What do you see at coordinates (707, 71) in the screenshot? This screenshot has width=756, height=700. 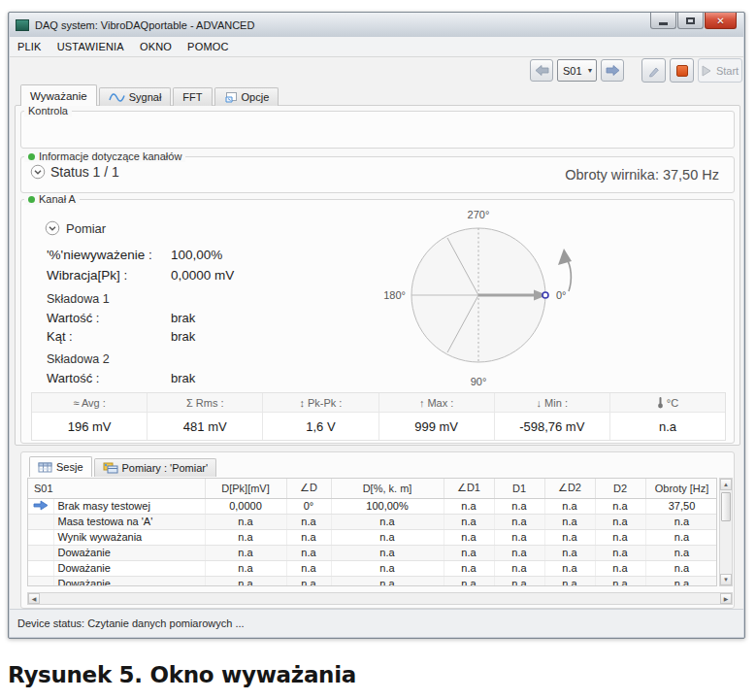 I see `play-icon` at bounding box center [707, 71].